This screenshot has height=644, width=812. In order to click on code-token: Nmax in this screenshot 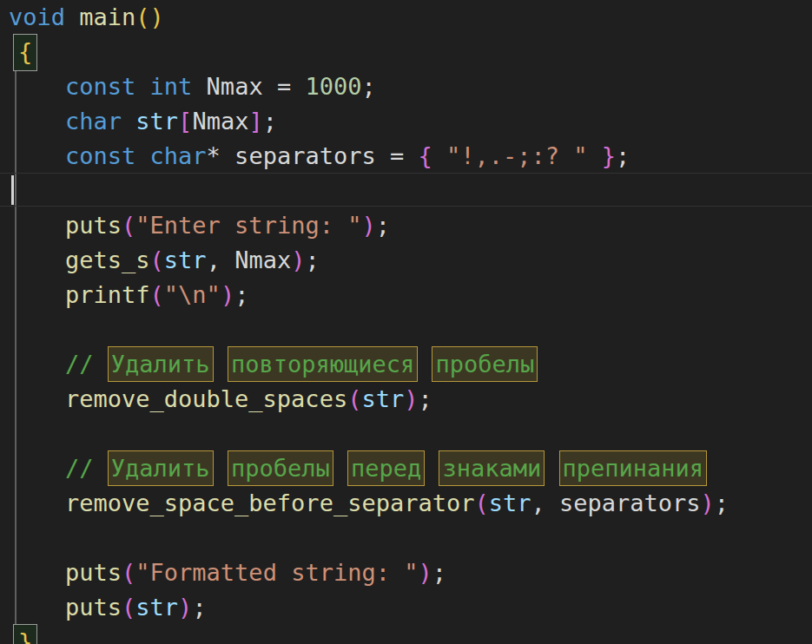, I will do `click(221, 122)`.